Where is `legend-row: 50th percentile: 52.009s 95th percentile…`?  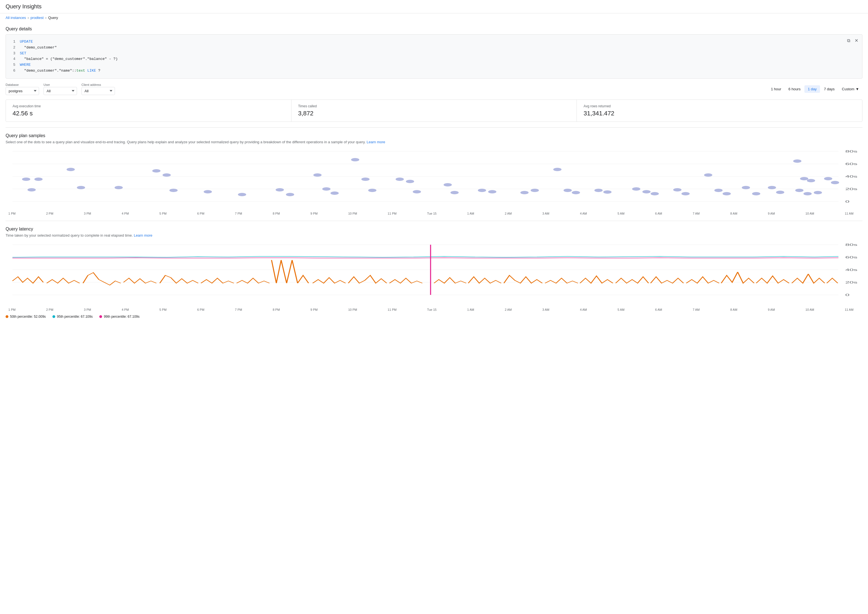 legend-row: 50th percentile: 52.009s 95th percentile… is located at coordinates (434, 317).